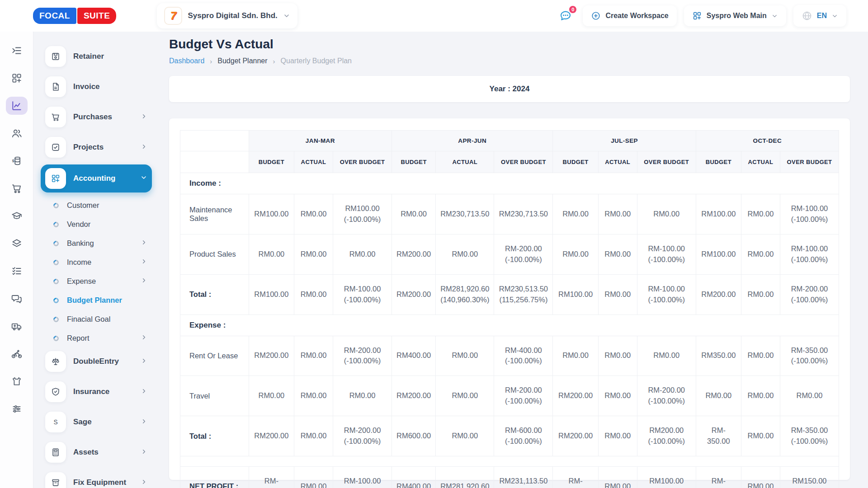 This screenshot has width=868, height=488. Describe the element at coordinates (363, 356) in the screenshot. I see `budget-cell: RM-200.00(-100.00%)` at that location.